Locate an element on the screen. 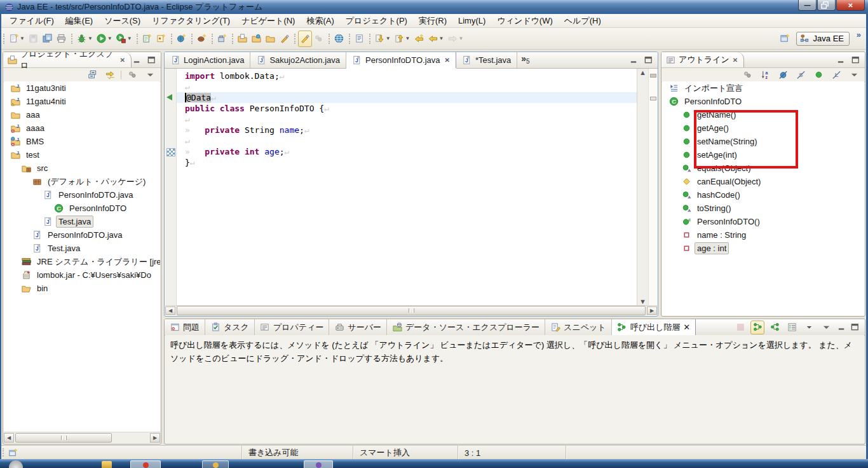  last-edit-location-button is located at coordinates (419, 39).